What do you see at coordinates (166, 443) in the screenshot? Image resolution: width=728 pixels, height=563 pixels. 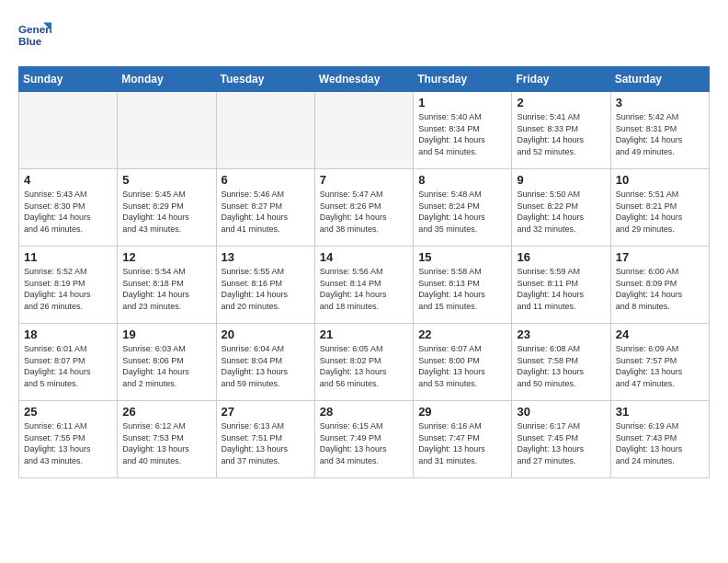 I see `day-detail: Sunrise: 6:12 AM Sunset: 7:53 PM Dayligh…` at bounding box center [166, 443].